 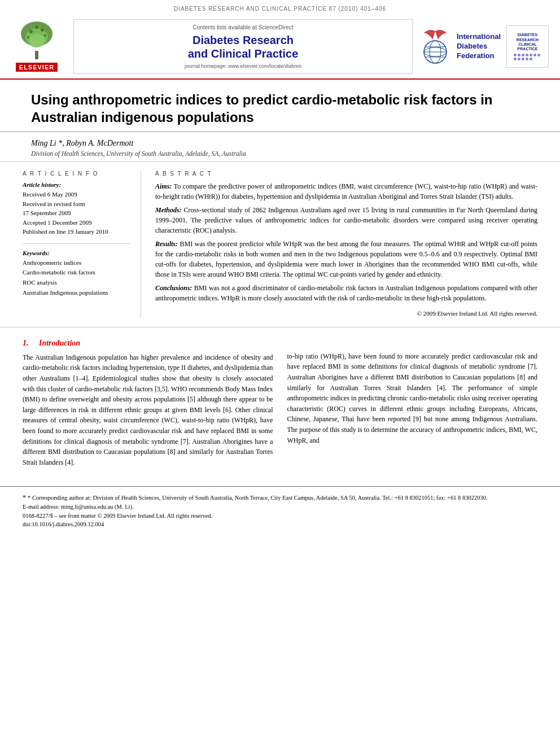 What do you see at coordinates (77, 293) in the screenshot?
I see `keyword-4: Australian Indigenous populations` at bounding box center [77, 293].